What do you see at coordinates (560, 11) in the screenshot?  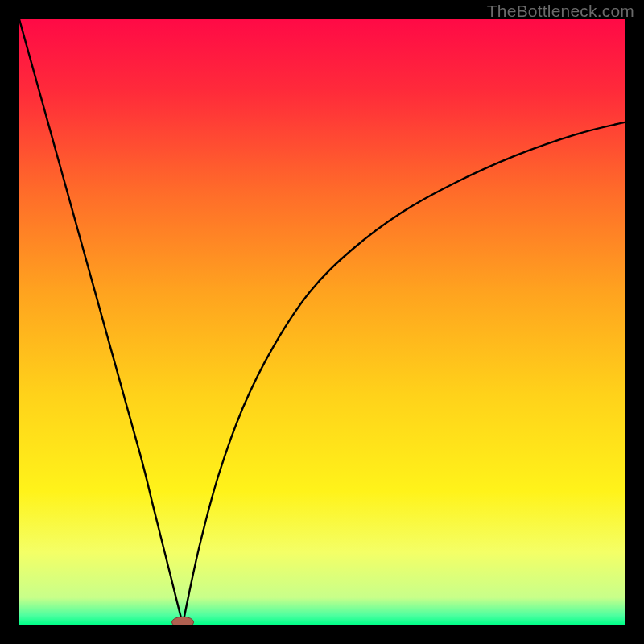 I see `watermark-text: TheBottleneck.com` at bounding box center [560, 11].